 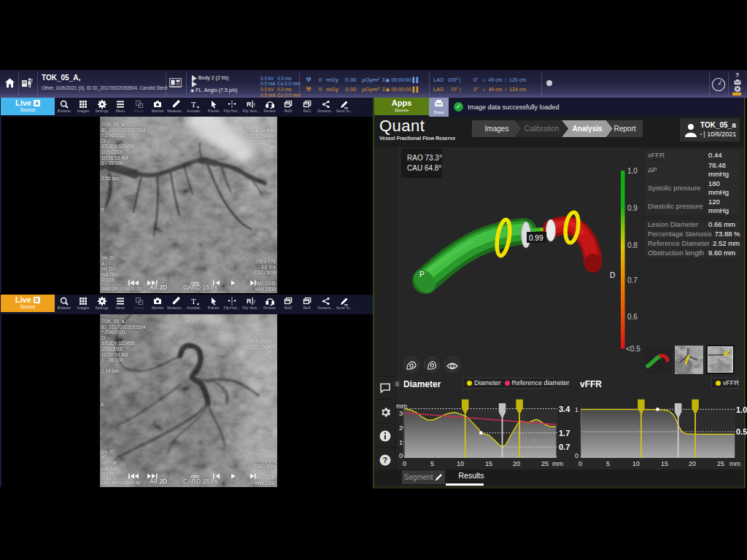 I want to click on svg-text: 0.99, so click(x=536, y=238).